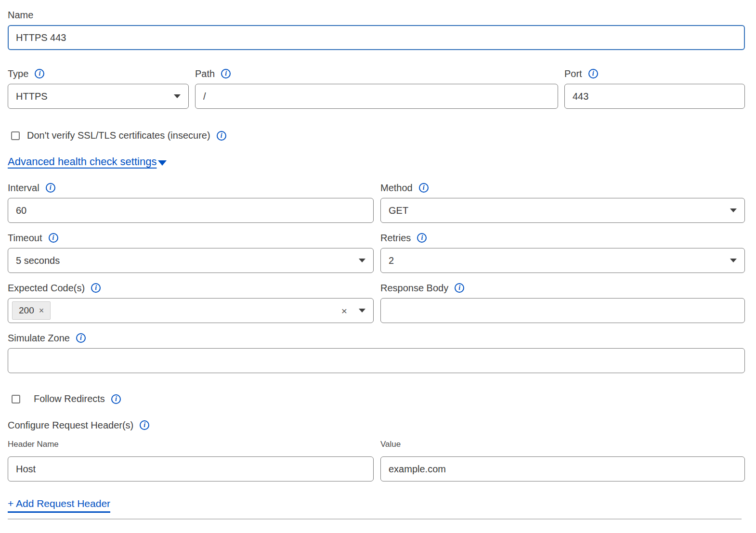 This screenshot has width=756, height=533. What do you see at coordinates (20, 15) in the screenshot?
I see `name-label: Name` at bounding box center [20, 15].